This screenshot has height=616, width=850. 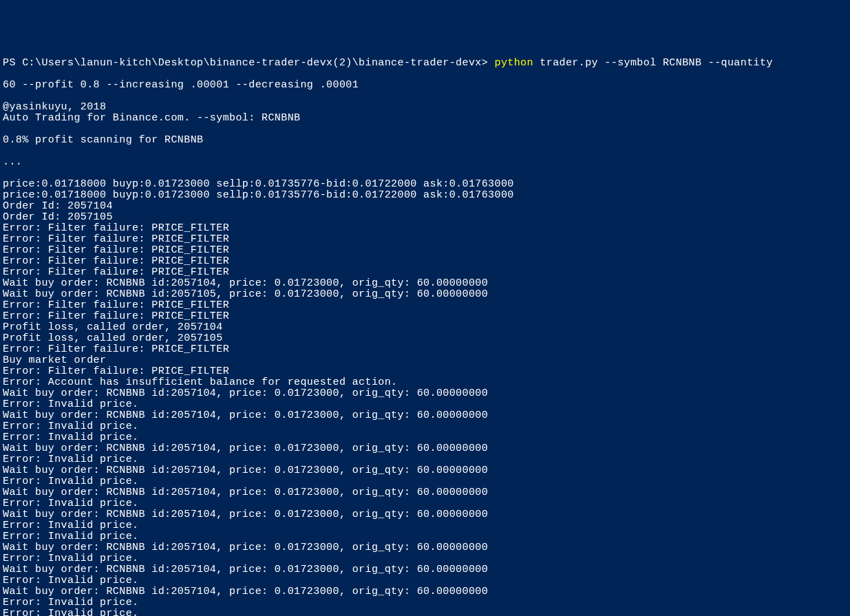 I want to click on output-line: 0.8% profit scanning for RCNBNB, so click(x=425, y=140).